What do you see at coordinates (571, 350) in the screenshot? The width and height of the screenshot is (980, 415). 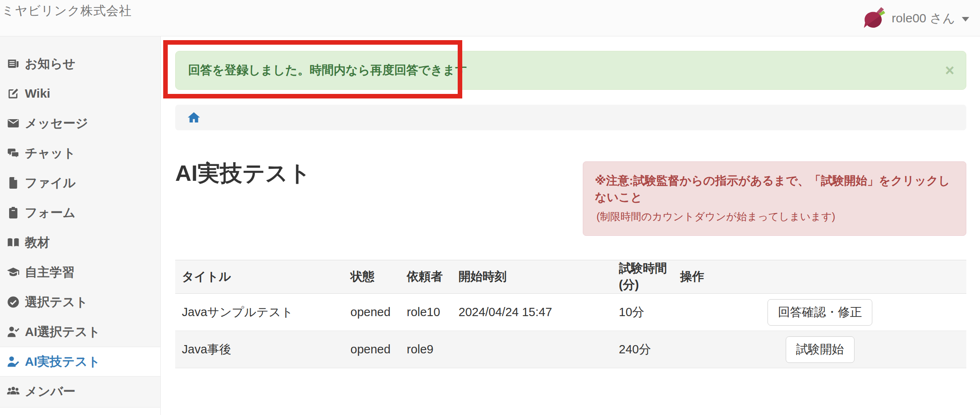 I see `table-row: Java事後 opened role9 240分 試験開始` at bounding box center [571, 350].